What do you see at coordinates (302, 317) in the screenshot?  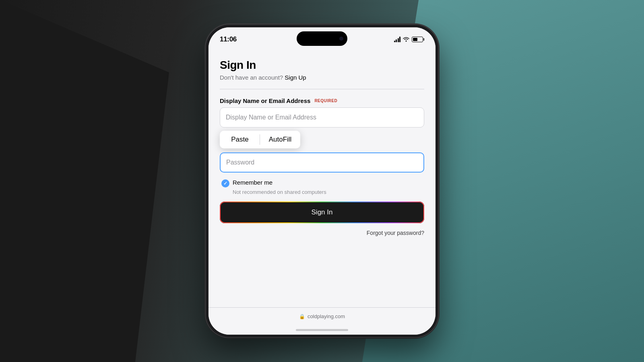 I see `lock-icon: 🔒` at bounding box center [302, 317].